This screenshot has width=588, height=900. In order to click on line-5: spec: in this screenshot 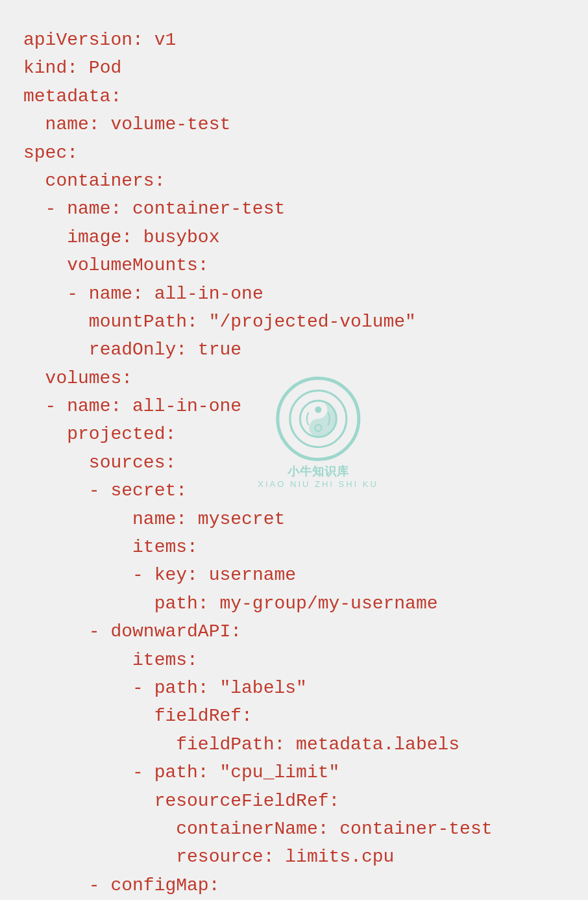, I will do `click(294, 153)`.